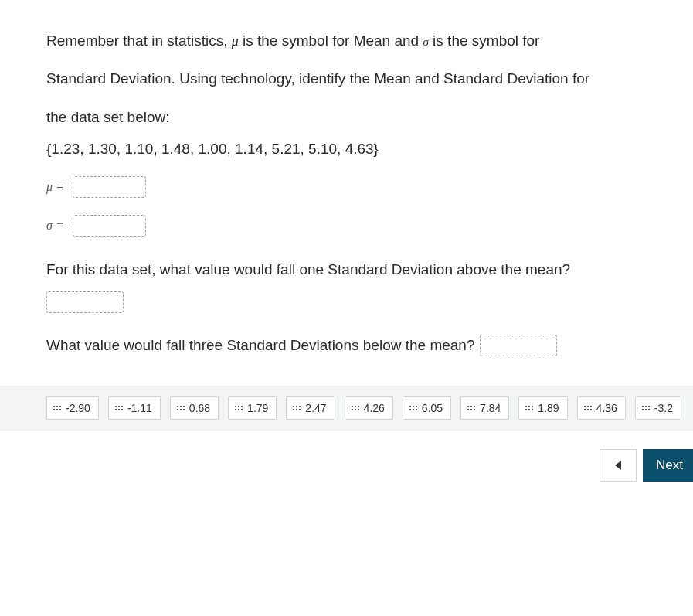 The width and height of the screenshot is (693, 616). What do you see at coordinates (199, 408) in the screenshot?
I see `answer-tile-label: 0.68` at bounding box center [199, 408].